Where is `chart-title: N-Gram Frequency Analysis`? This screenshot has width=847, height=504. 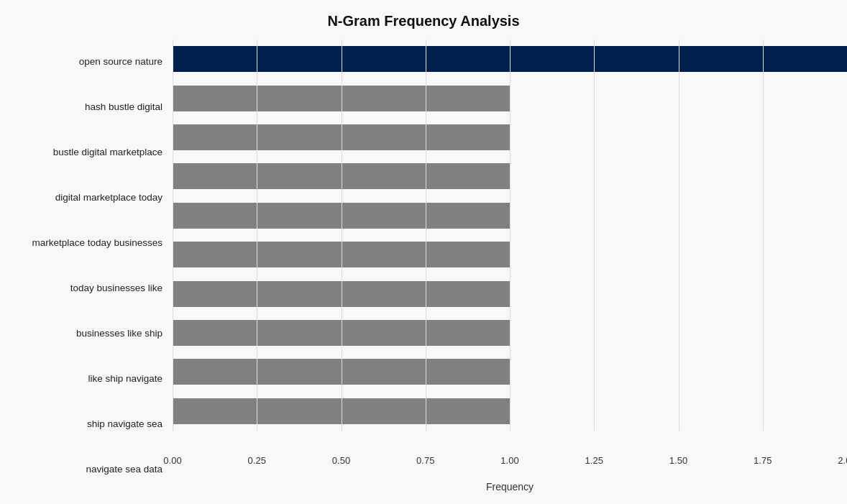
chart-title: N-Gram Frequency Analysis is located at coordinates (424, 22).